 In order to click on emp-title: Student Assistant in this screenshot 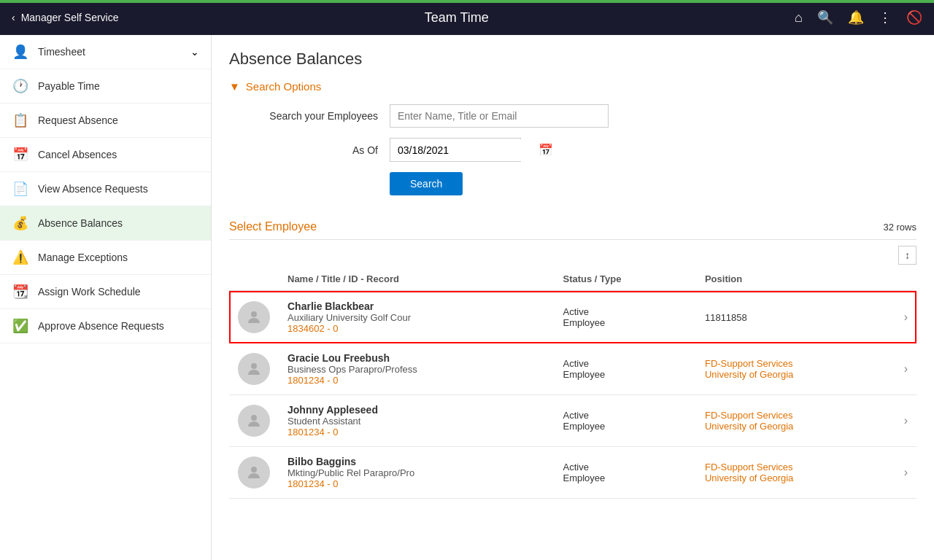, I will do `click(416, 421)`.